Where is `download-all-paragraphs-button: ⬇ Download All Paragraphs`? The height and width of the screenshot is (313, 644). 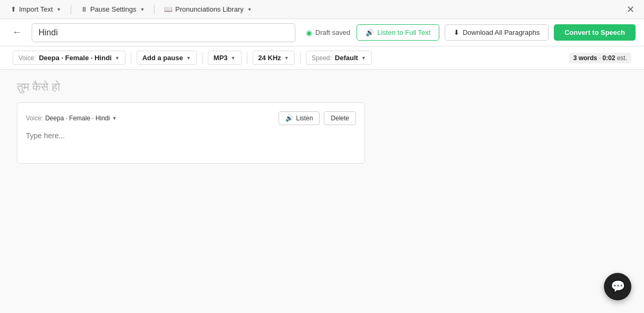 download-all-paragraphs-button: ⬇ Download All Paragraphs is located at coordinates (497, 33).